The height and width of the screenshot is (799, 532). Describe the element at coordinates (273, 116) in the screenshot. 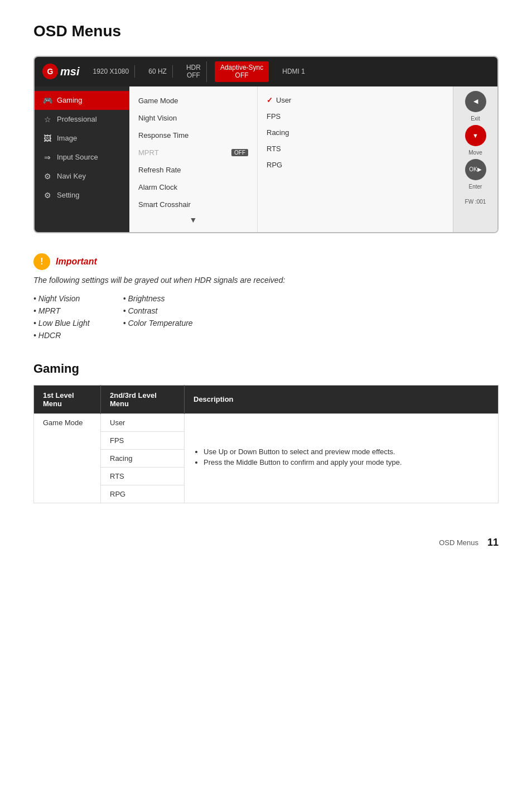

I see `right-fps-label: FPS` at that location.